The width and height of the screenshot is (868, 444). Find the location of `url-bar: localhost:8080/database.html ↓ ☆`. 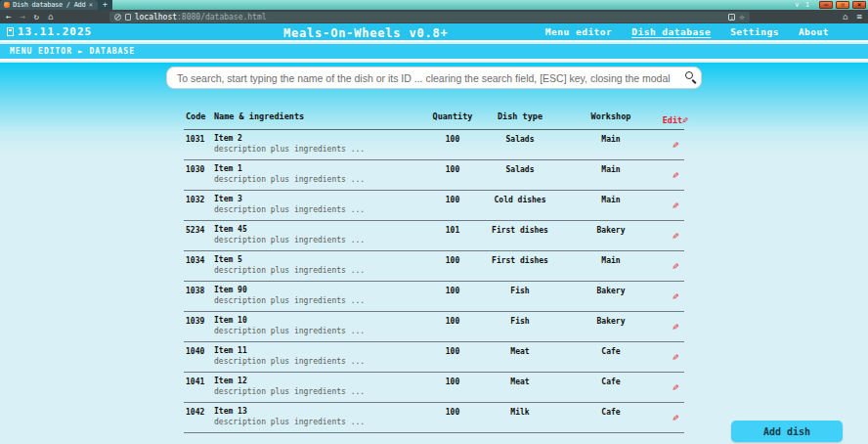

url-bar: localhost:8080/database.html ↓ ☆ is located at coordinates (430, 18).